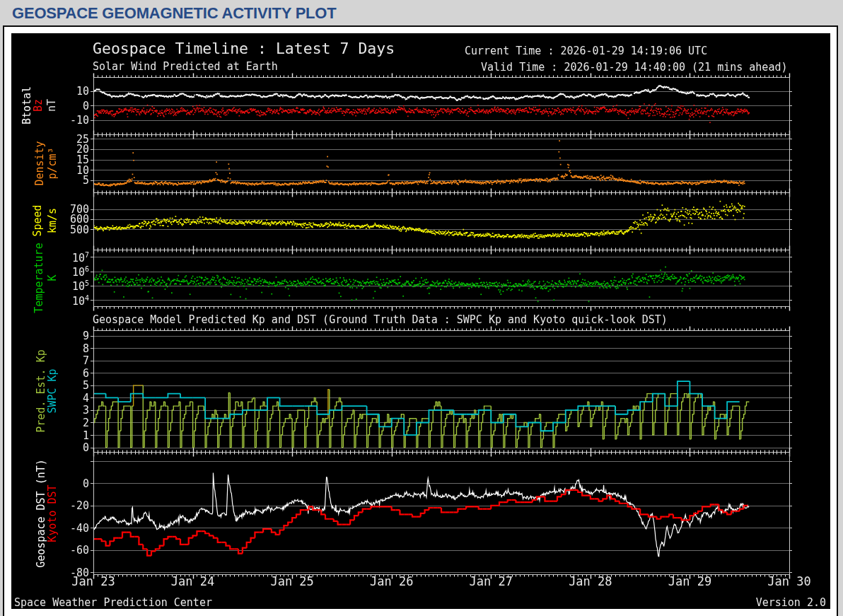 This screenshot has height=616, width=843. I want to click on y-tick-label-speed: 700, so click(79, 209).